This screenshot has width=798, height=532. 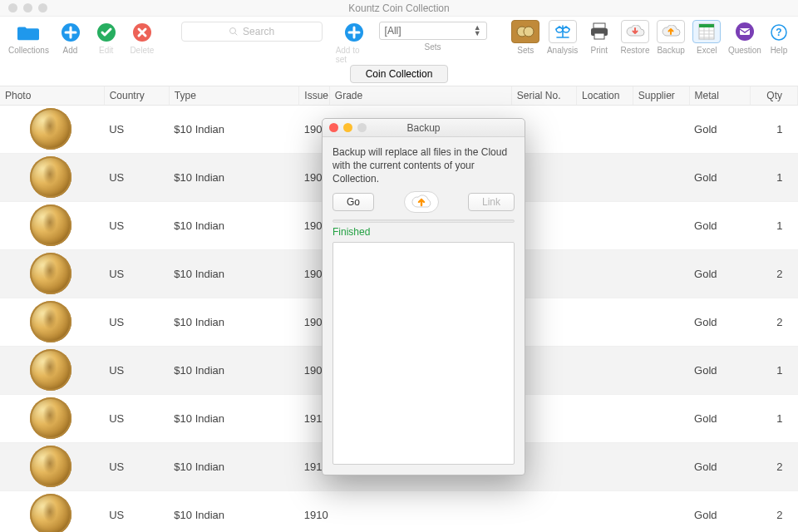 I want to click on col-grade: Grade, so click(x=421, y=96).